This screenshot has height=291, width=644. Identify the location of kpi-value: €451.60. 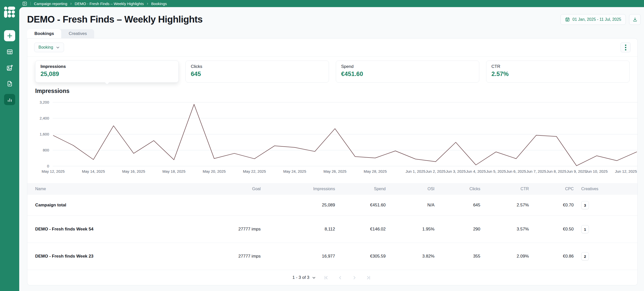
(407, 74).